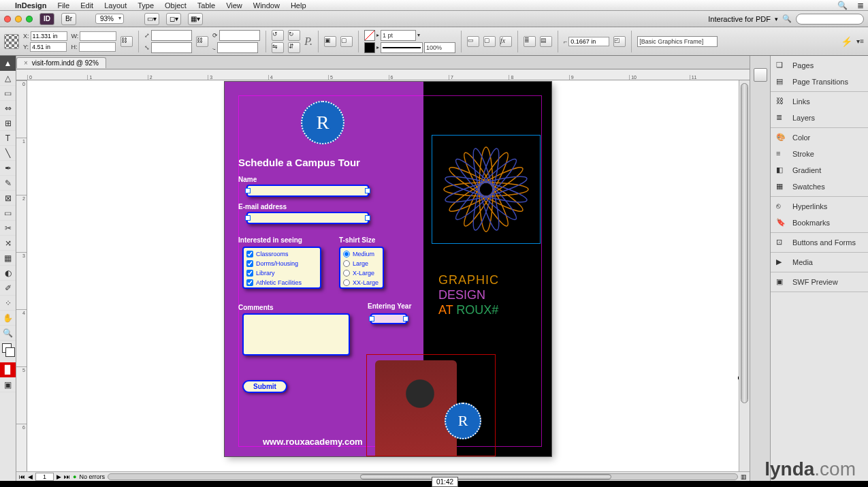 The height and width of the screenshot is (487, 868). I want to click on split-view-button: ▥, so click(743, 477).